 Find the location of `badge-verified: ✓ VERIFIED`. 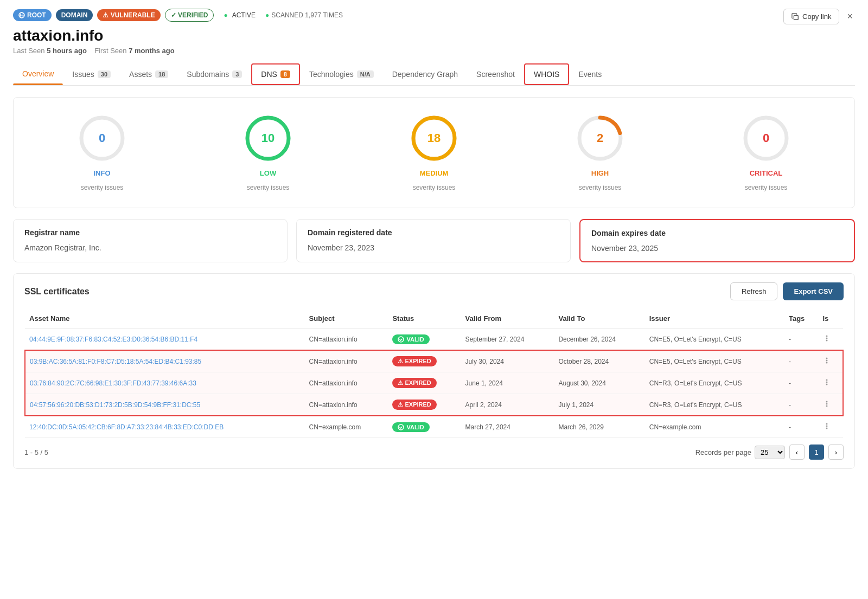

badge-verified: ✓ VERIFIED is located at coordinates (190, 15).